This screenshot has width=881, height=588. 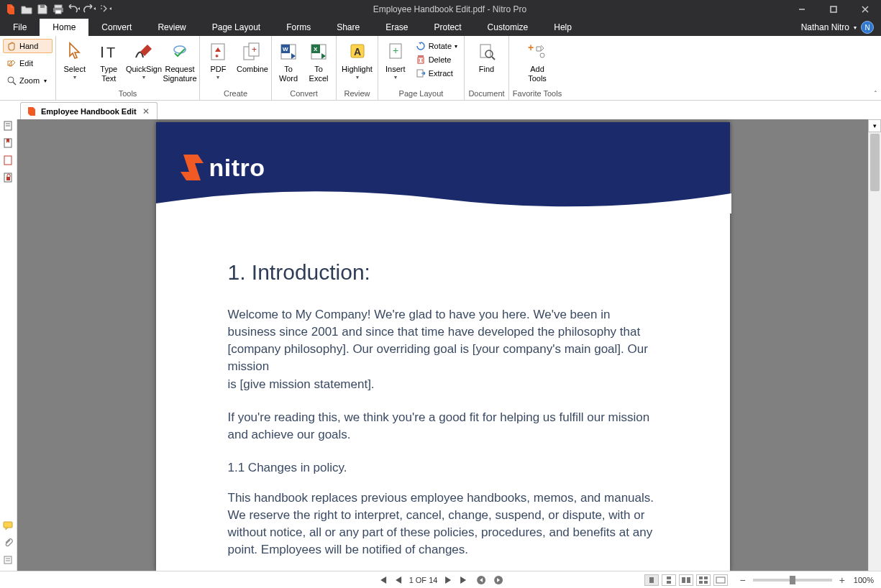 What do you see at coordinates (27, 46) in the screenshot?
I see `hand-tool-button: Hand` at bounding box center [27, 46].